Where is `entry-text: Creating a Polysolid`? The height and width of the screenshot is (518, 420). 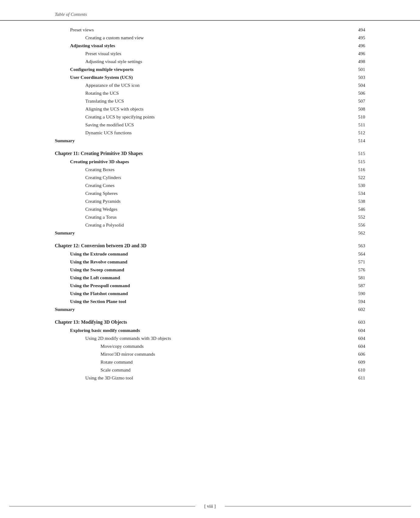 entry-text: Creating a Polysolid is located at coordinates (90, 225).